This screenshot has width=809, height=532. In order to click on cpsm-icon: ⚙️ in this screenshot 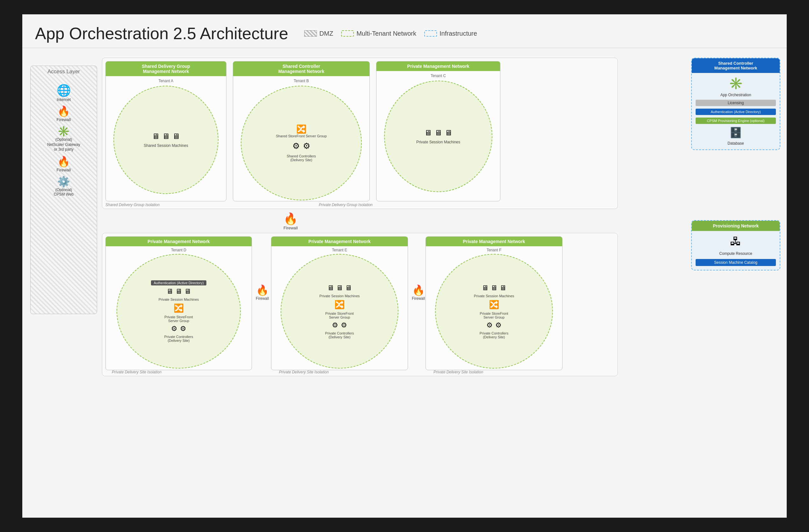, I will do `click(64, 182)`.